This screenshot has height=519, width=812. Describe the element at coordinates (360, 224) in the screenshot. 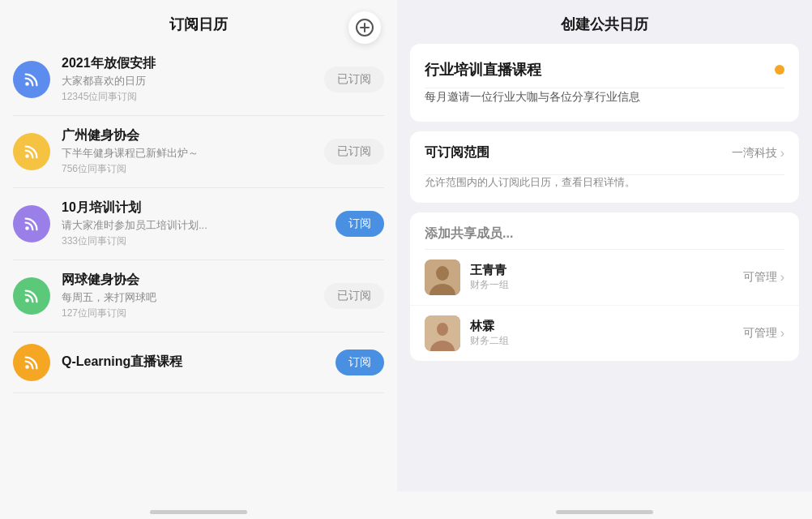

I see `subscribe-button-3: 订阅` at that location.